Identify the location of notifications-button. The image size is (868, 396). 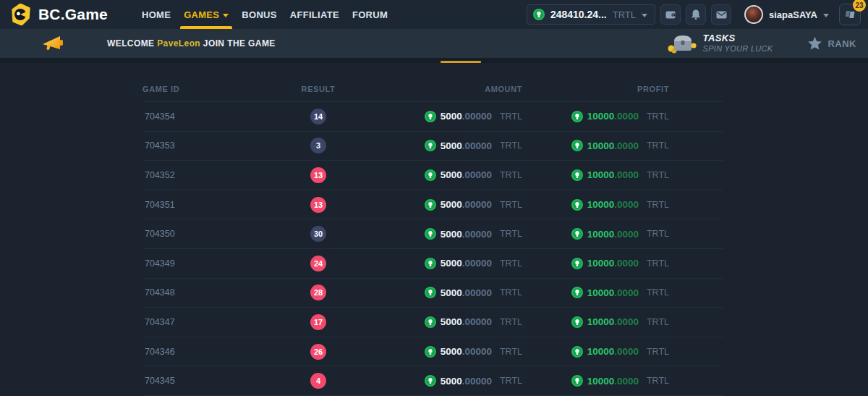
(696, 14).